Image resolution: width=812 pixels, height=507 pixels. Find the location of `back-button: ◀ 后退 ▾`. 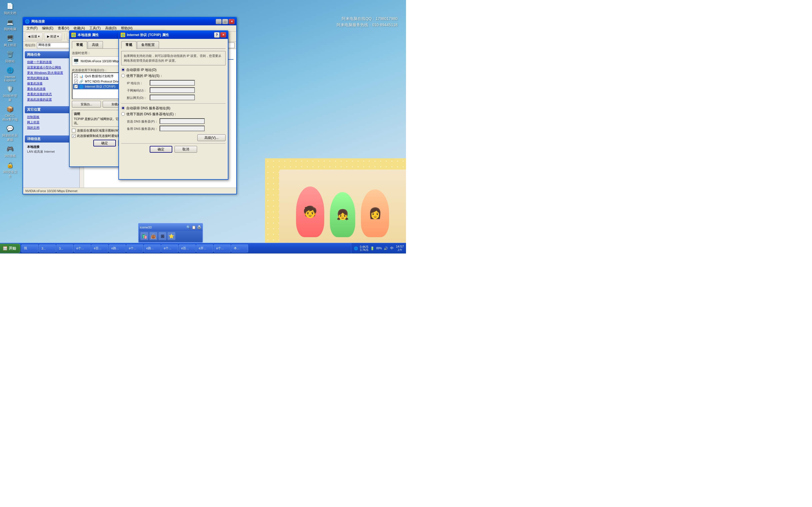

back-button: ◀ 后退 ▾ is located at coordinates (34, 37).